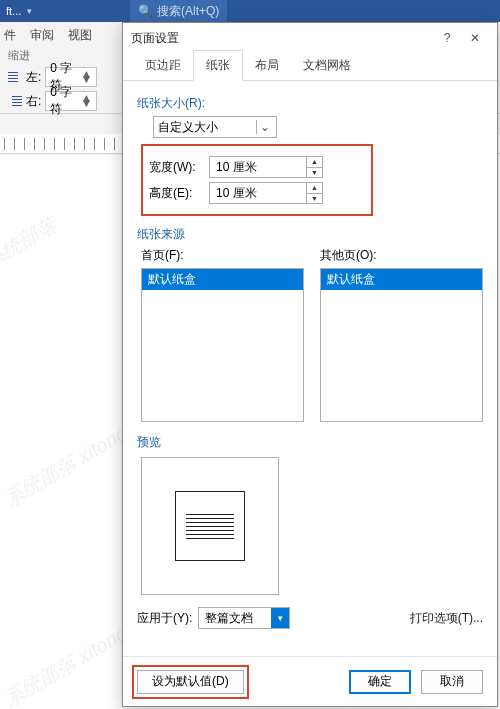 The width and height of the screenshot is (500, 709). What do you see at coordinates (164, 618) in the screenshot?
I see `apply-to-label: 应用于(Y):` at bounding box center [164, 618].